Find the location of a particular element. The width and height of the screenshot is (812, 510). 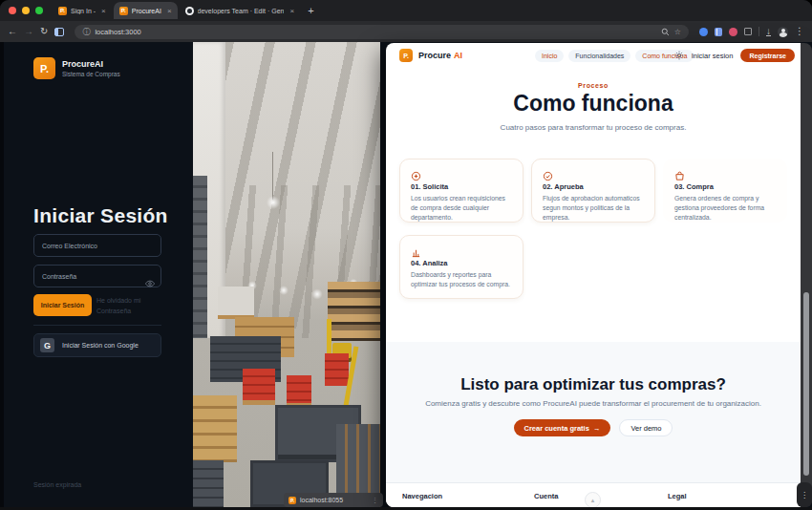

site-info-icon: ⓘ is located at coordinates (86, 32).